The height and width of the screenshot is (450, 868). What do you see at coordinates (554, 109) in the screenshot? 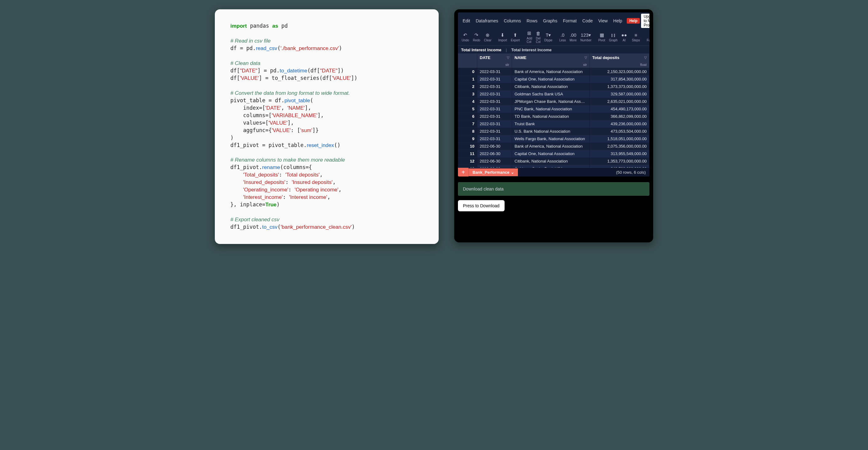
I see `table-row: 52022-03-31PNC Bank, National Associatio…` at bounding box center [554, 109].